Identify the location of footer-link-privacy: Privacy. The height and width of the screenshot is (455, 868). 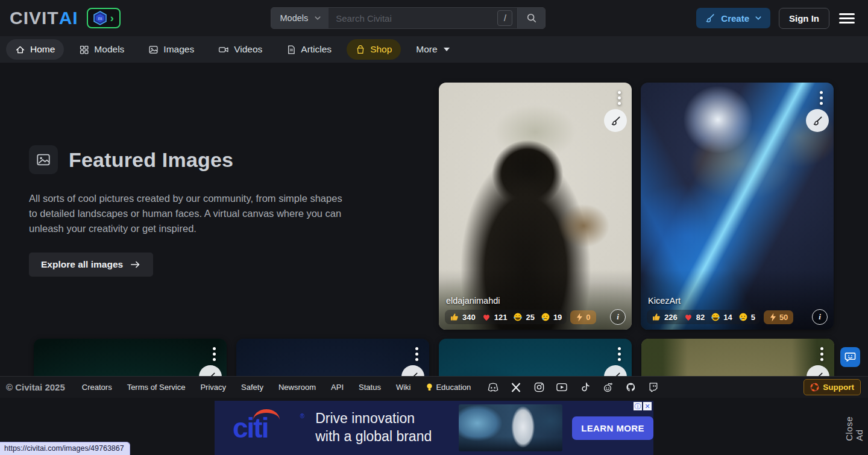
(213, 387).